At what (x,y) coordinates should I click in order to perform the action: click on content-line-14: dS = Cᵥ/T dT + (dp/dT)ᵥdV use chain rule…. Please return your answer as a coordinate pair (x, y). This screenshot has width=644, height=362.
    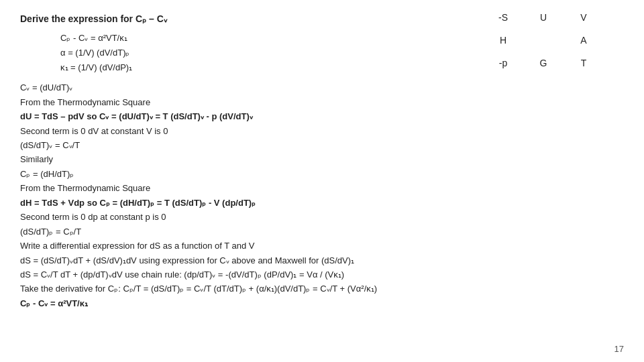
    Looking at the image, I should click on (322, 275).